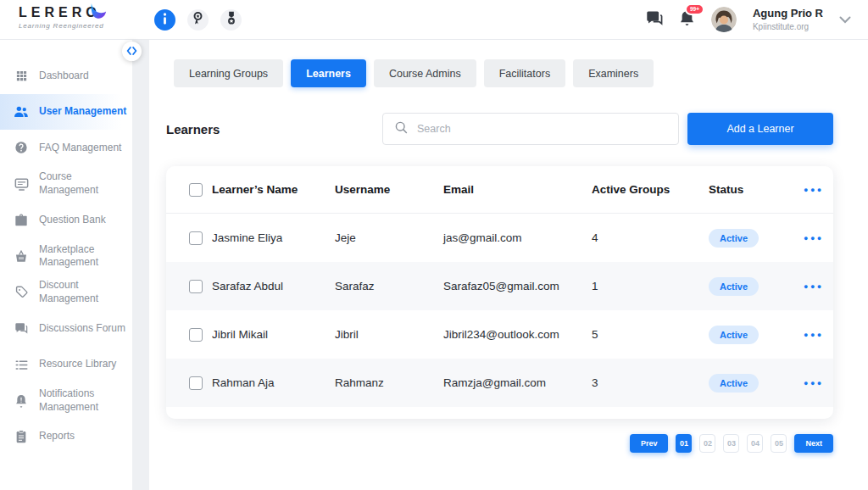 The height and width of the screenshot is (490, 868). Describe the element at coordinates (654, 19) in the screenshot. I see `messages-icon` at that location.